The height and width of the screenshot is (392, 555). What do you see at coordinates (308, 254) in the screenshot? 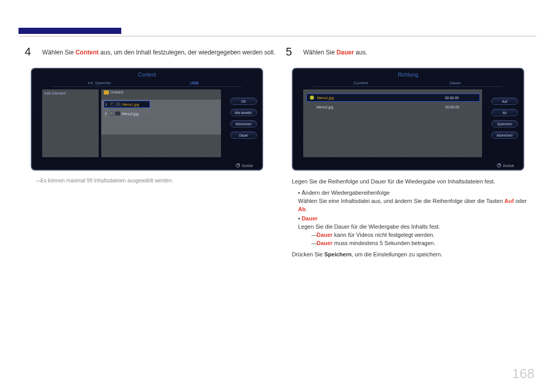
I see `text: Drücken Sie` at bounding box center [308, 254].